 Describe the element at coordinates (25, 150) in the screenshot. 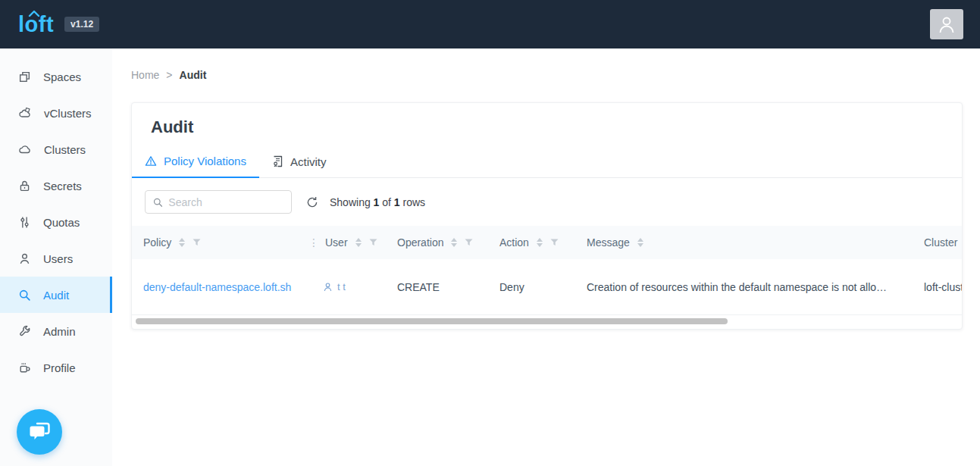

I see `clusters-icon` at that location.